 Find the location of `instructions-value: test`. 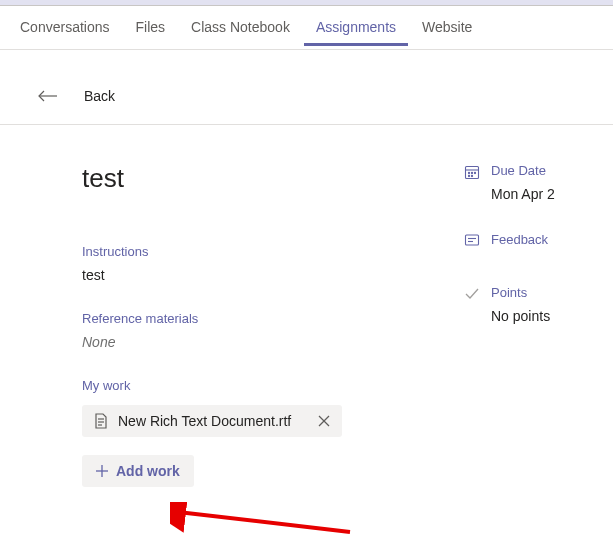

instructions-value: test is located at coordinates (242, 275).